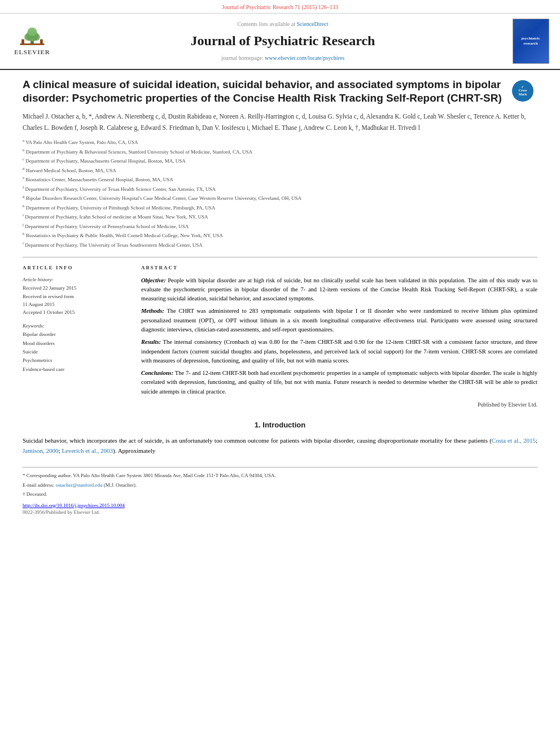 The height and width of the screenshot is (747, 560). What do you see at coordinates (280, 42) in the screenshot?
I see `journal-header: ELSEVIER Contents lists available at Sci…` at bounding box center [280, 42].